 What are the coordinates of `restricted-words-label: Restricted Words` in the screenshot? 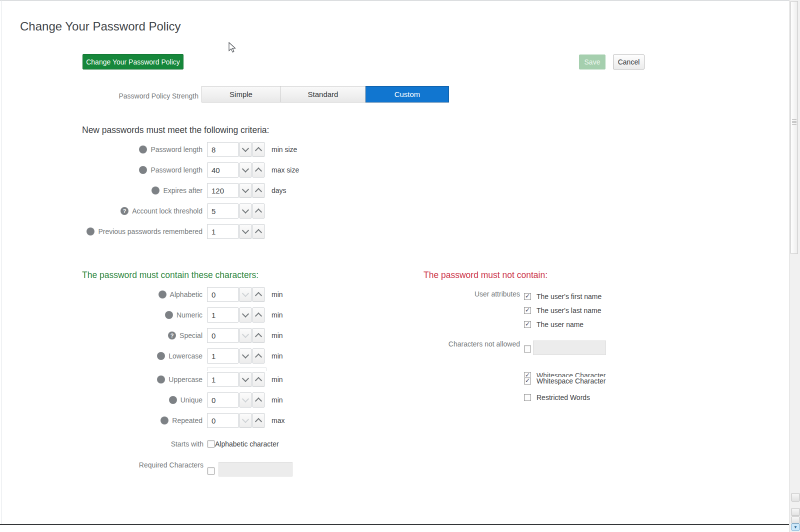 It's located at (563, 398).